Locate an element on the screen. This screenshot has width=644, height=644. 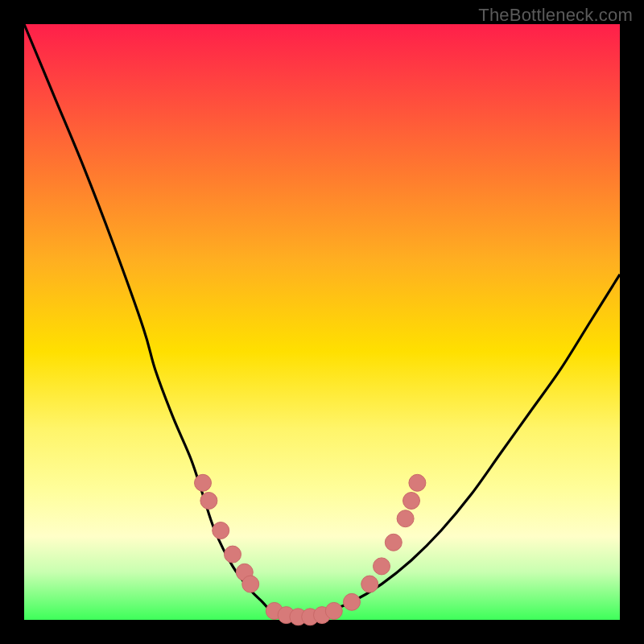
watermark-text: TheBottleneck.com is located at coordinates (555, 15).